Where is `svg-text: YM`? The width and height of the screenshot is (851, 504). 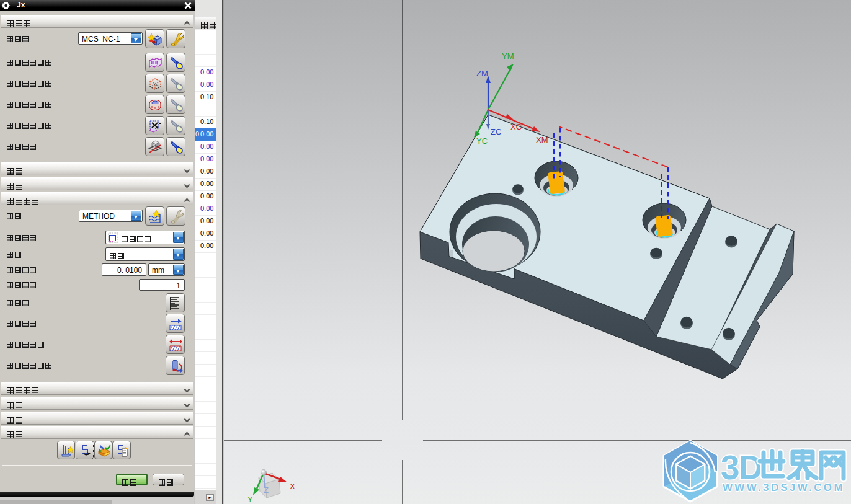
svg-text: YM is located at coordinates (508, 56).